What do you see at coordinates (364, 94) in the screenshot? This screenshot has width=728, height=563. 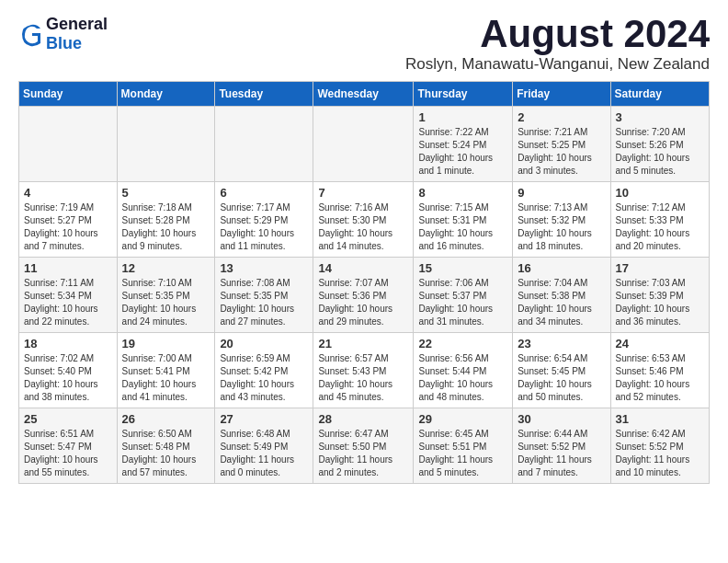 I see `calendar-header: Sunday Monday Tuesday Wednesday Thursday…` at bounding box center [364, 94].